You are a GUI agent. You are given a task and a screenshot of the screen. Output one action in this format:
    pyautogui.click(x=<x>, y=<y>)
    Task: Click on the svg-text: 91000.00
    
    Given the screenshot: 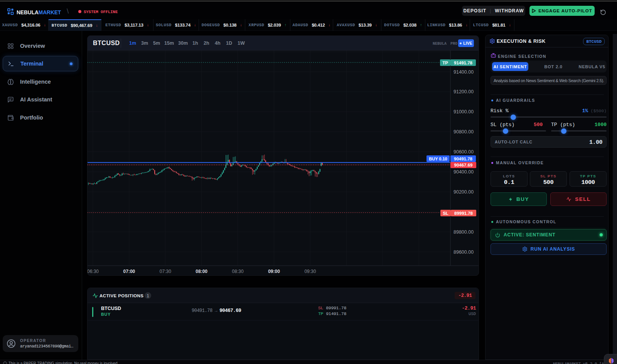 What is the action you would take?
    pyautogui.click(x=464, y=112)
    